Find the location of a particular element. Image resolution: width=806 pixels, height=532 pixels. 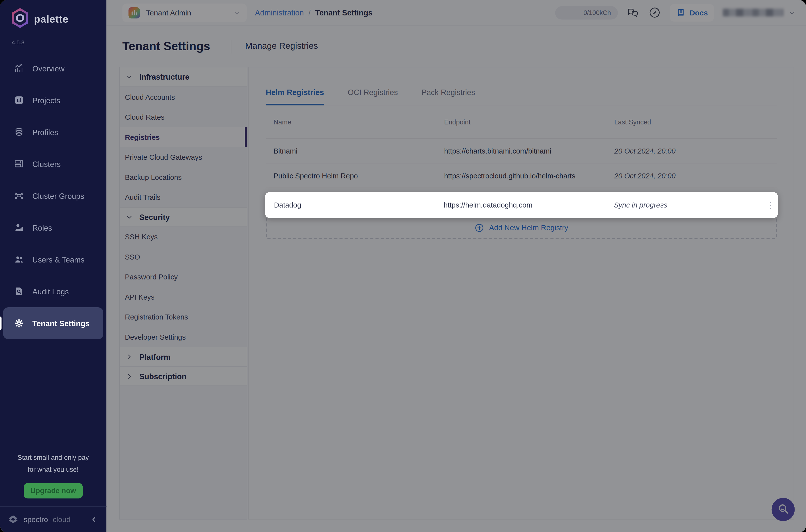

sidebar-item-label: Overview is located at coordinates (48, 68).